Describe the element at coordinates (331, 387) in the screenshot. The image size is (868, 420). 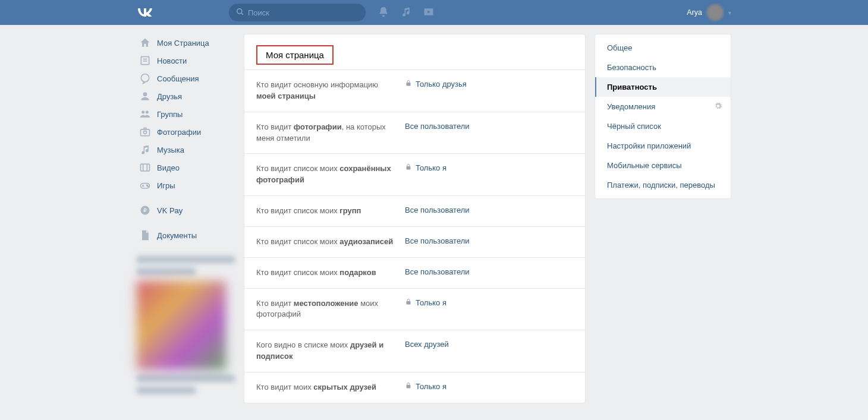
I see `privacy-row-label: Кто видит моих скрытых друзей` at that location.